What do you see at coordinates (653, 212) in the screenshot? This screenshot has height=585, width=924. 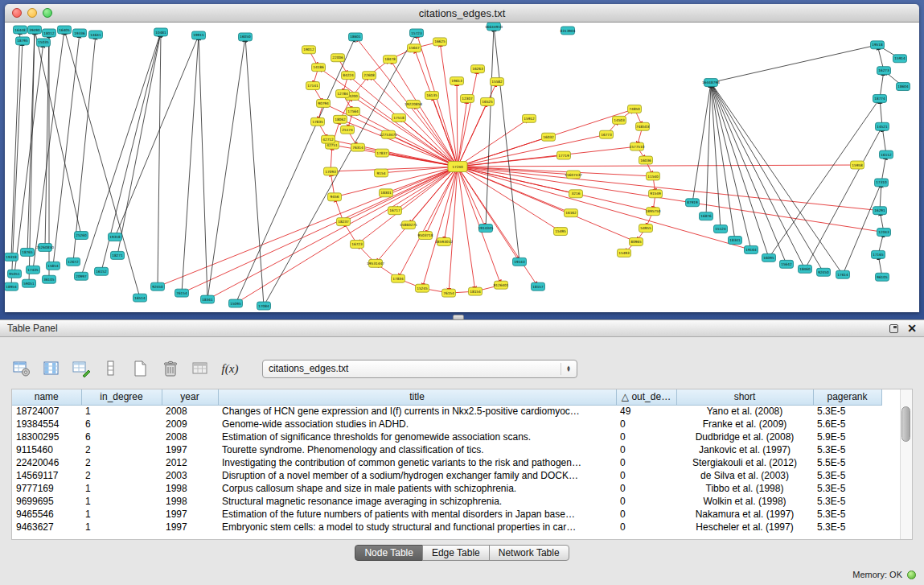 I see `graph-node: 1895750` at bounding box center [653, 212].